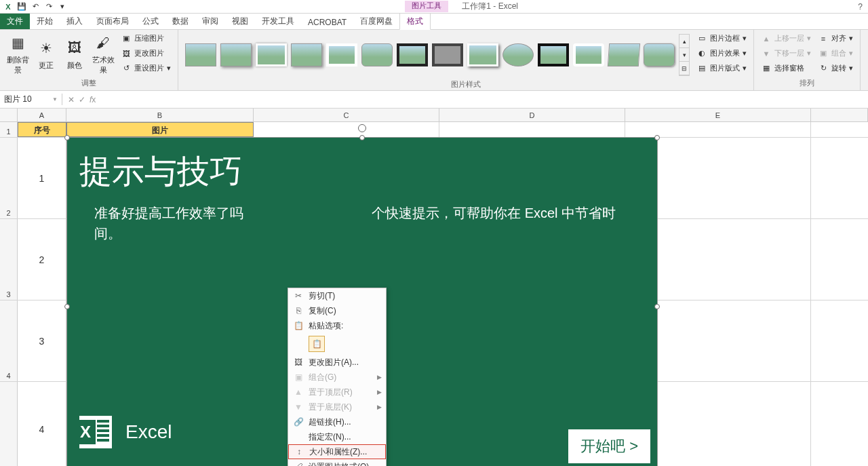 This screenshot has width=868, height=466. Describe the element at coordinates (49, 7) in the screenshot. I see `redo-icon: ↷` at that location.